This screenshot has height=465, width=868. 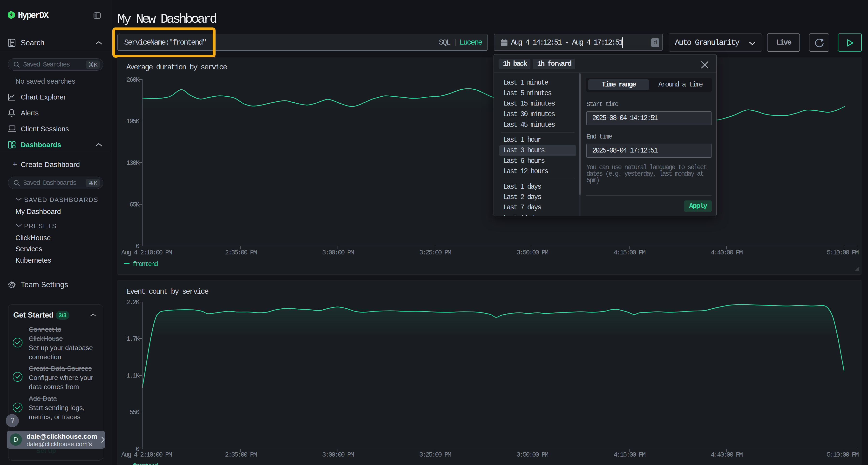 What do you see at coordinates (133, 376) in the screenshot?
I see `svg-text: 1.1K` at bounding box center [133, 376].